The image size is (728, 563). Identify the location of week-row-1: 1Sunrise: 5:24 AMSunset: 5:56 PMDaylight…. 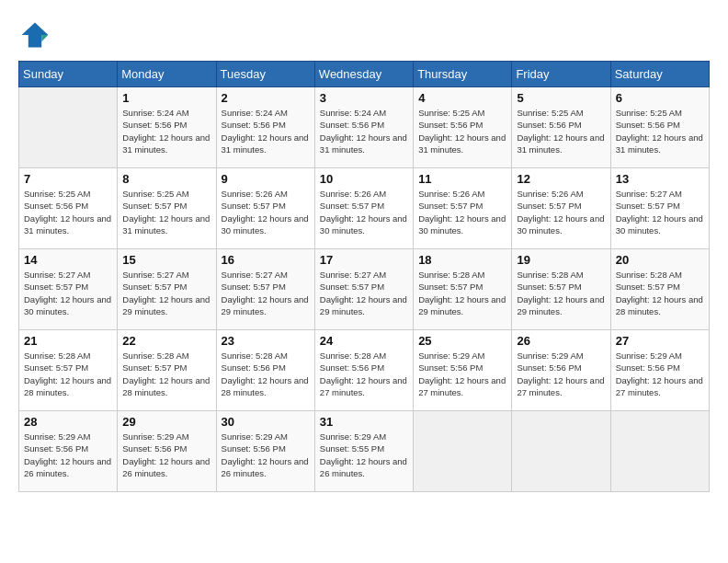
(364, 128).